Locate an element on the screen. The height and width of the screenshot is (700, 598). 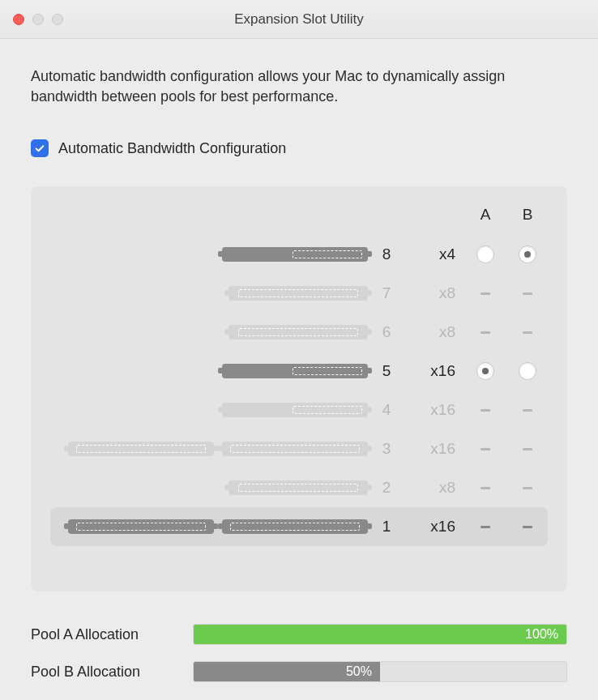
slot-number: 3 is located at coordinates (387, 449).